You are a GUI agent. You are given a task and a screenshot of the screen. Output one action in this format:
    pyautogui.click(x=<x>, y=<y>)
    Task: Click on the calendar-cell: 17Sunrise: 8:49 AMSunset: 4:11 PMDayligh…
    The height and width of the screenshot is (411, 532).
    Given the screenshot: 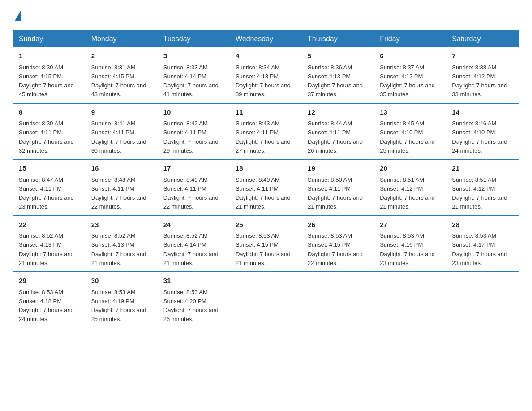 What is the action you would take?
    pyautogui.click(x=193, y=188)
    